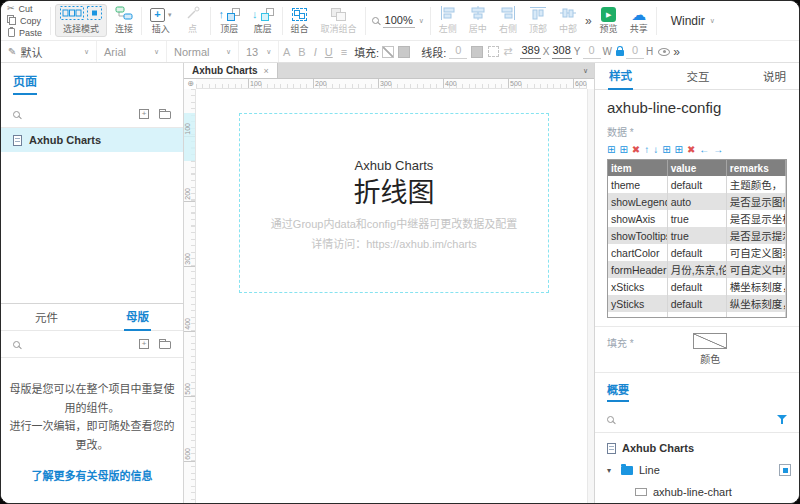 The height and width of the screenshot is (504, 800). I want to click on cell-remarks: 纵坐标刻度，, so click(756, 304).